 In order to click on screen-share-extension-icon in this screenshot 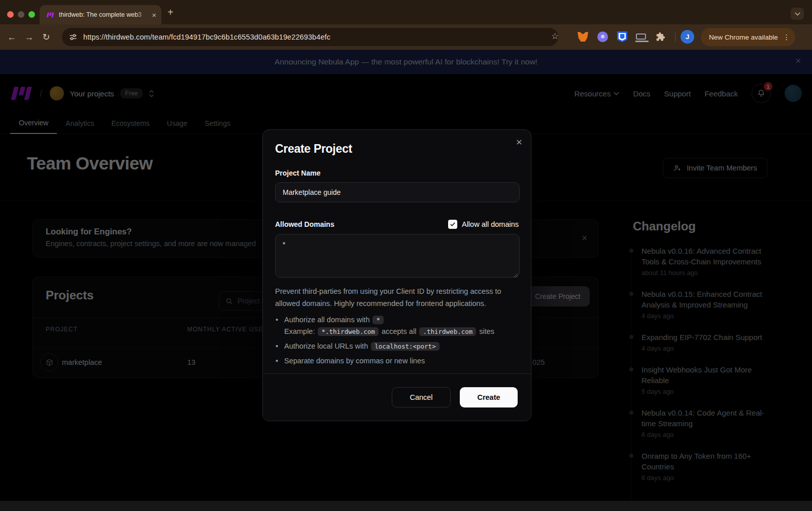, I will do `click(641, 37)`.